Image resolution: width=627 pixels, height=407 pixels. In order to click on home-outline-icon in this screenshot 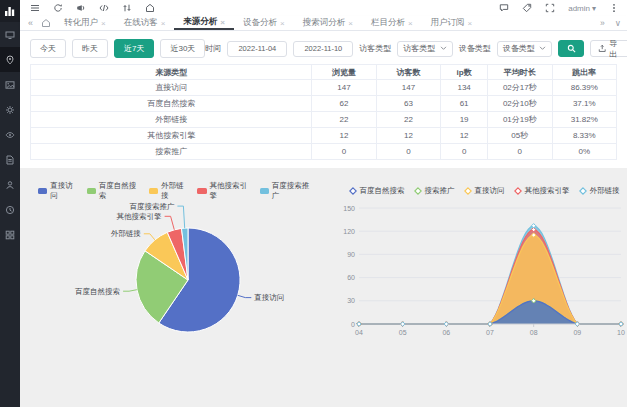, I will do `click(150, 8)`.